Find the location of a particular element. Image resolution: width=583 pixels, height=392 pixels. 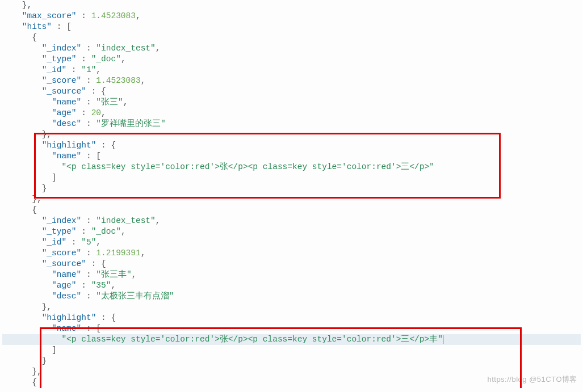

watermark-text: https://blog @51CTO博客 is located at coordinates (532, 379).